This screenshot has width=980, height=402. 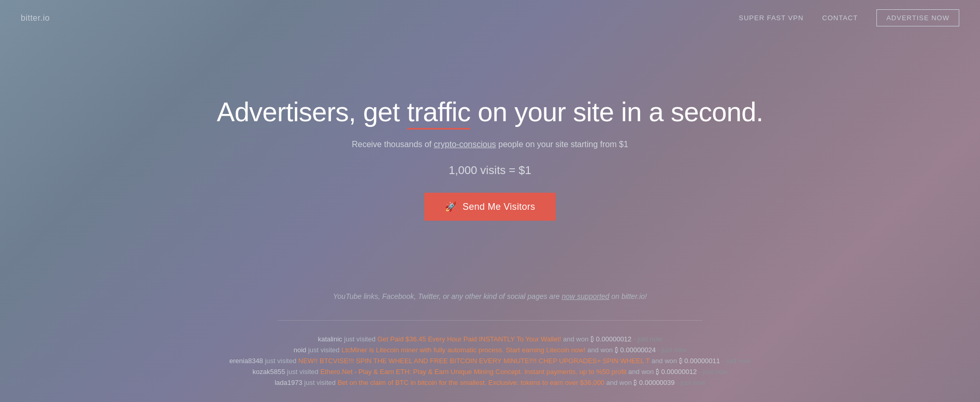 What do you see at coordinates (439, 112) in the screenshot?
I see `hero-title-highlight: traffic` at bounding box center [439, 112].